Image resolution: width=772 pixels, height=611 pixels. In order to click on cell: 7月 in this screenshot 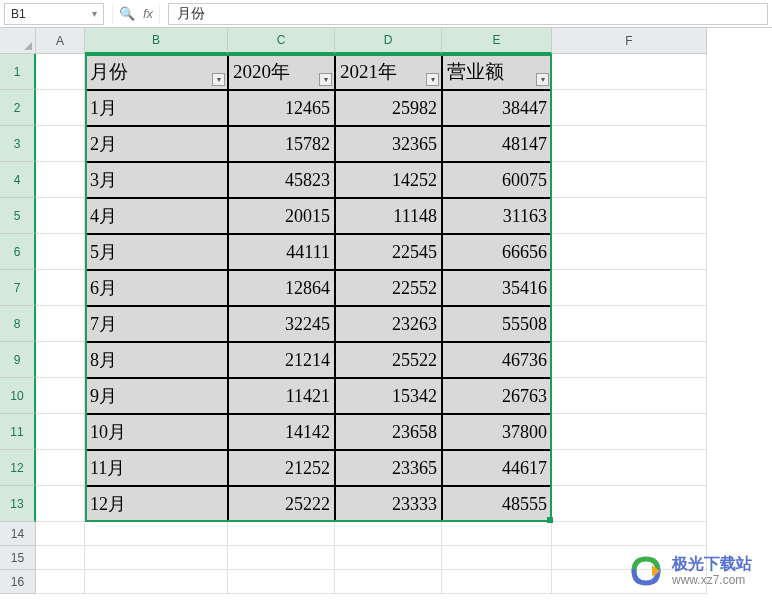, I will do `click(156, 324)`.